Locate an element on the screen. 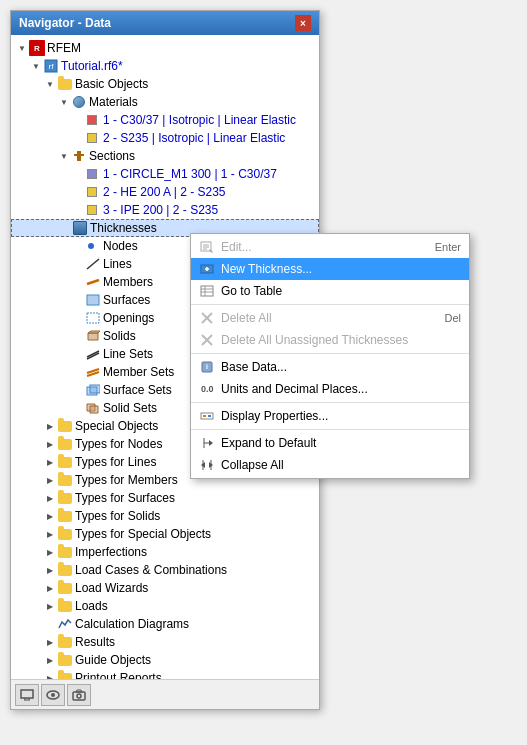 This screenshot has height=745, width=527. types-lines-label: Types for Lines is located at coordinates (116, 462).